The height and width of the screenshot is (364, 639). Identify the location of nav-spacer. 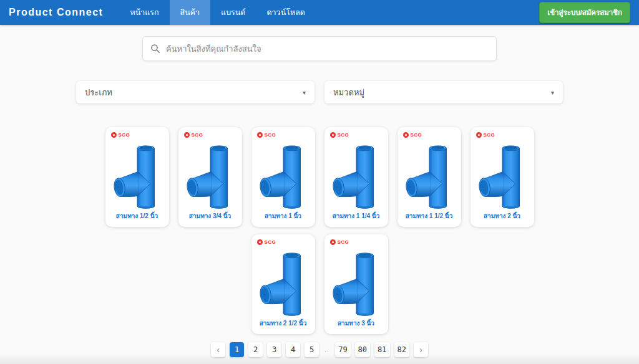
(427, 12).